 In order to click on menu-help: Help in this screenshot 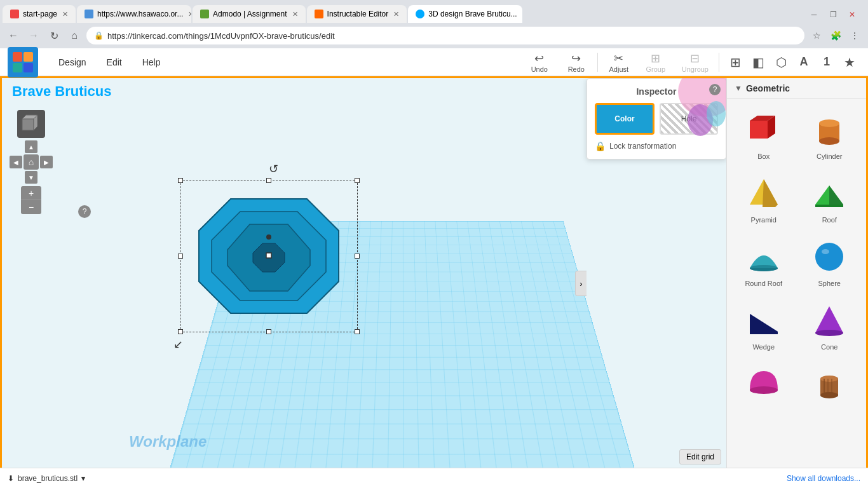, I will do `click(151, 62)`.